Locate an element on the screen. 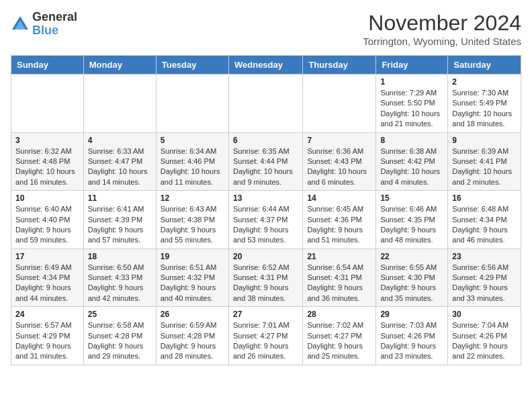  day-number: 24 is located at coordinates (47, 314).